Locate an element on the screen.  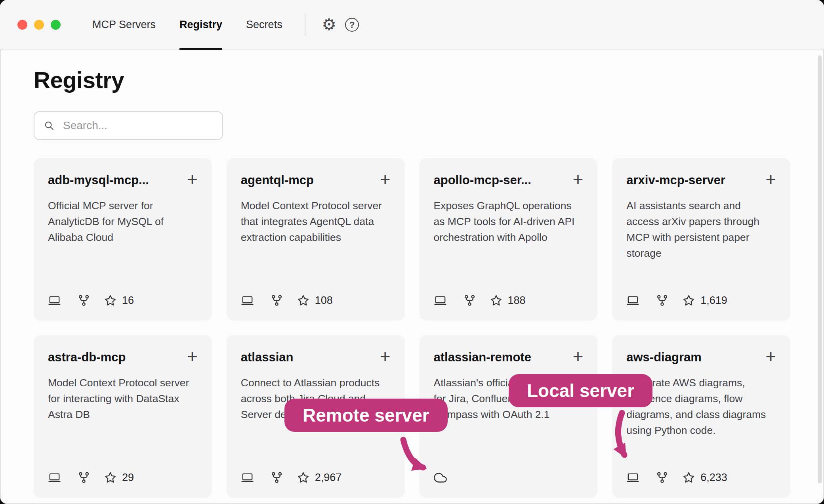
card-footer: 2,967 is located at coordinates (316, 478).